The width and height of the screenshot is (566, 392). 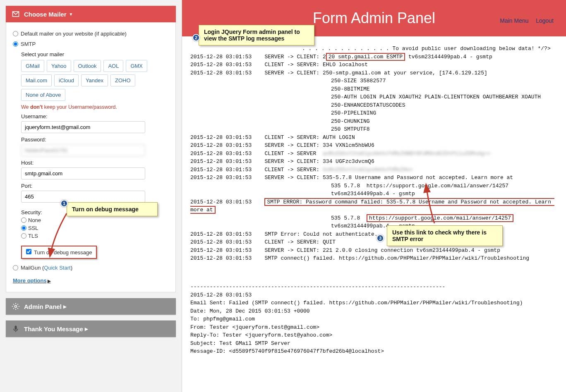 What do you see at coordinates (445, 236) in the screenshot?
I see `callout-3: Use this link to check why there is SMTP…` at bounding box center [445, 236].